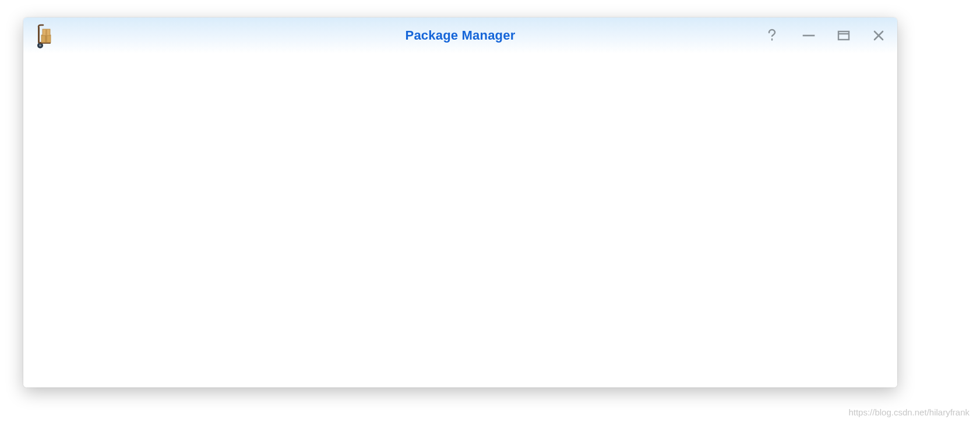 The height and width of the screenshot is (423, 980). What do you see at coordinates (826, 36) in the screenshot?
I see `window-controls` at bounding box center [826, 36].